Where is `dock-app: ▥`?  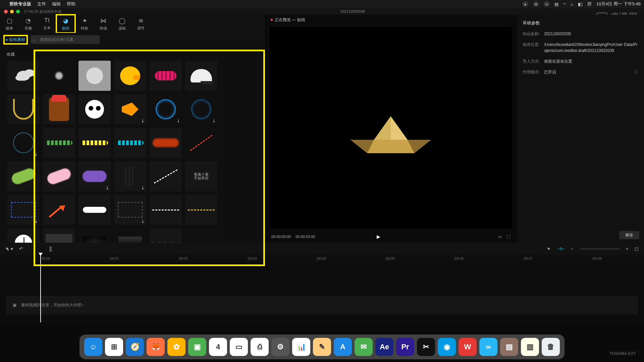
dock-app: ▥ is located at coordinates (530, 347).